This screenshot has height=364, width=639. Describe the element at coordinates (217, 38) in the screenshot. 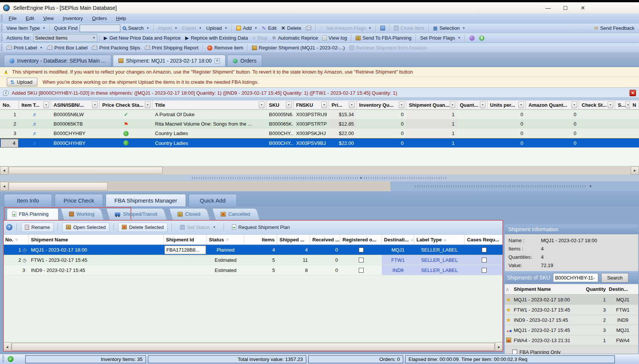

I see `reprice-existing-button: ▶Reprice with Existing Data` at that location.